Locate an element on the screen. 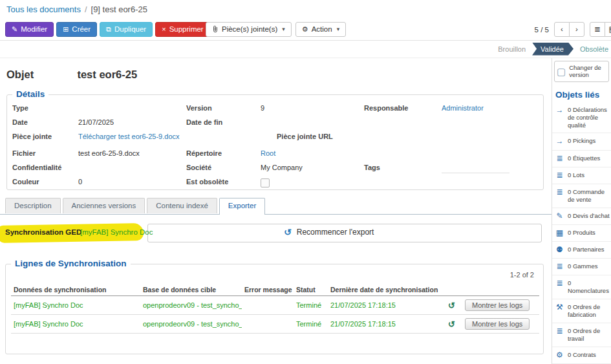 This screenshot has width=611, height=364. paperclip-icon is located at coordinates (215, 30).